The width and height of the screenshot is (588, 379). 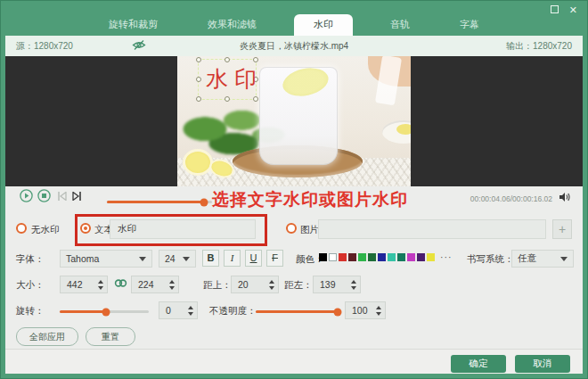 What do you see at coordinates (121, 284) in the screenshot?
I see `link-dimensions-icon` at bounding box center [121, 284].